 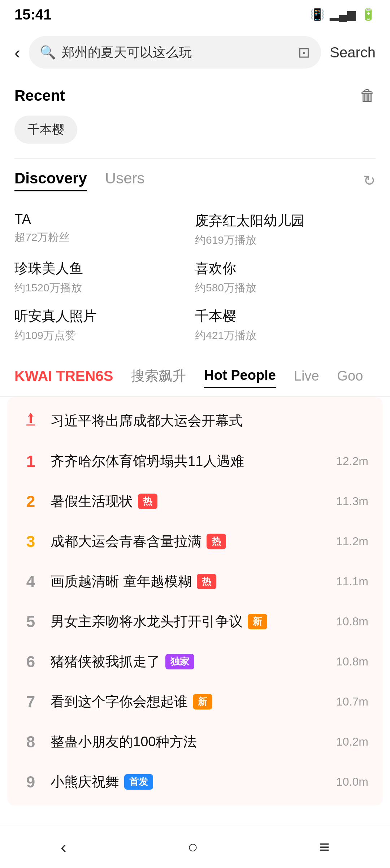 What do you see at coordinates (105, 288) in the screenshot?
I see `discovery-item-sub-2: 约1520万播放` at bounding box center [105, 288].